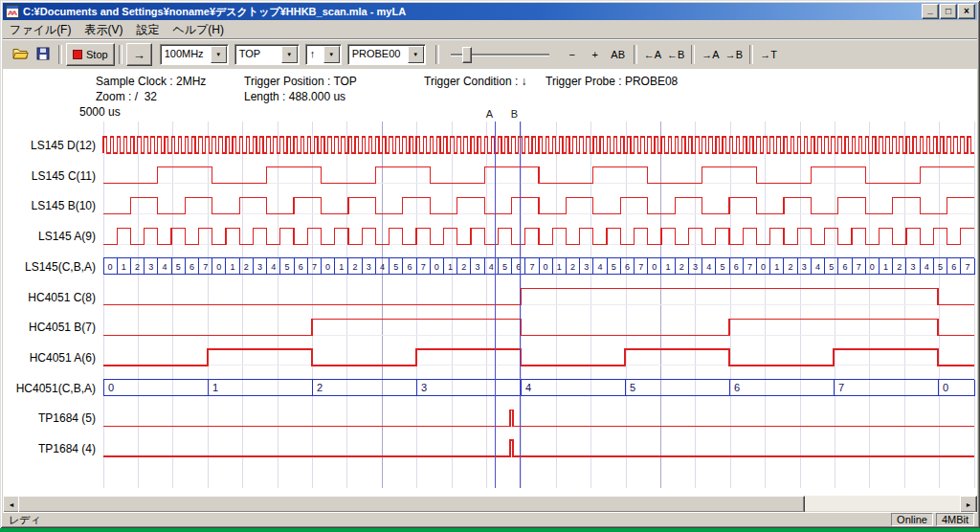  What do you see at coordinates (595, 55) in the screenshot?
I see `zoom-in-button: +` at bounding box center [595, 55].